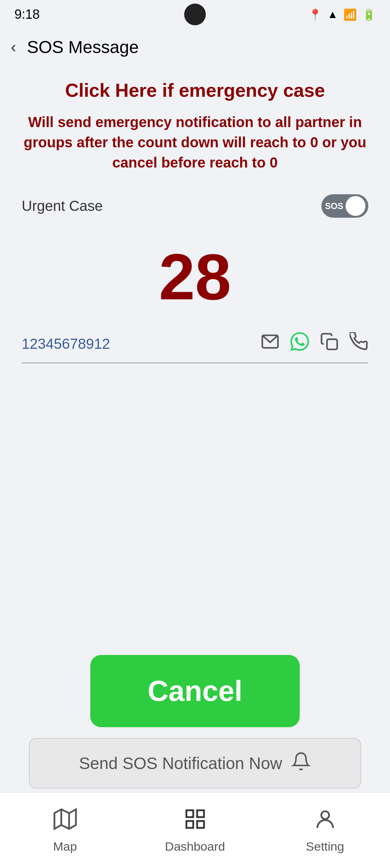 This screenshot has height=868, width=390. What do you see at coordinates (301, 763) in the screenshot?
I see `bell-icon` at bounding box center [301, 763].